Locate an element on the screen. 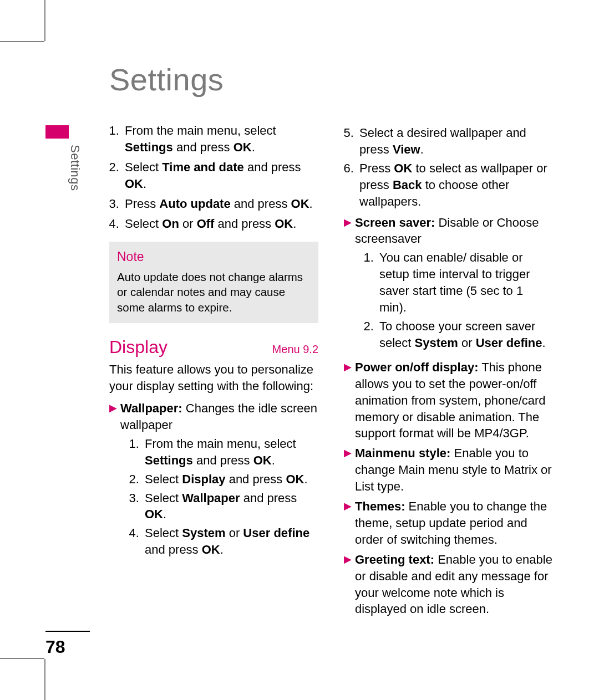 The height and width of the screenshot is (700, 599). bullet-power: ▶ Power on/off display: This phone allow… is located at coordinates (448, 401).